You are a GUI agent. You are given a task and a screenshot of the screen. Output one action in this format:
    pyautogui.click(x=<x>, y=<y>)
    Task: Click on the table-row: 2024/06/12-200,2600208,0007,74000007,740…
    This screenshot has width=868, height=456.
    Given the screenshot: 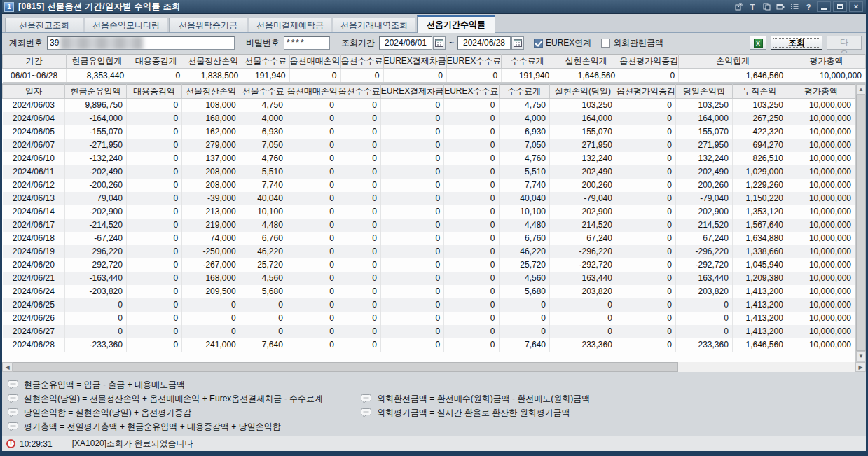 What is the action you would take?
    pyautogui.click(x=429, y=185)
    